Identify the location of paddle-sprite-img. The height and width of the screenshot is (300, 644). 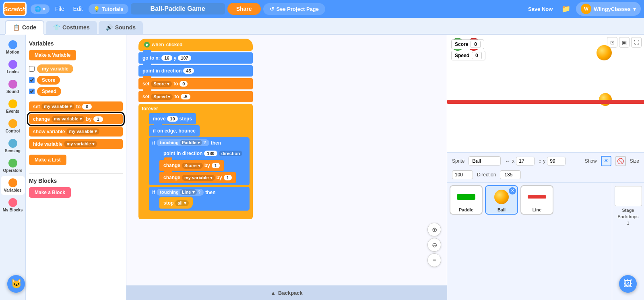
(466, 197).